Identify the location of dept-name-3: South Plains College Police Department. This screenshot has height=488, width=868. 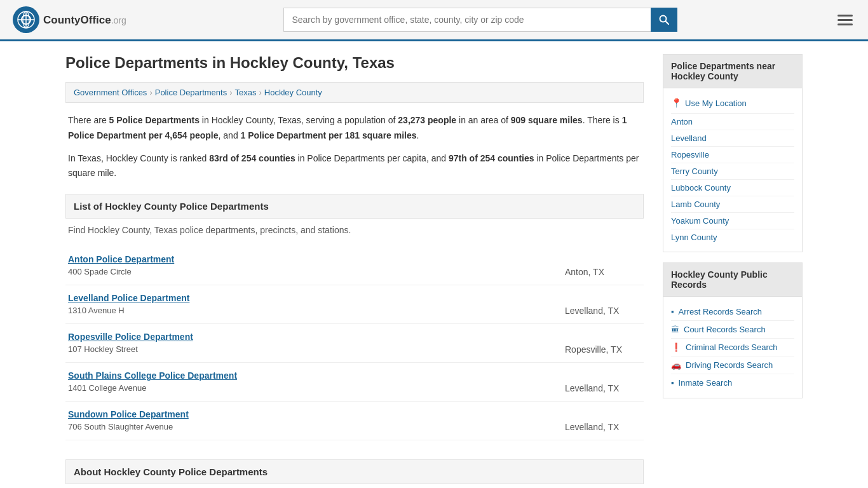
(316, 376).